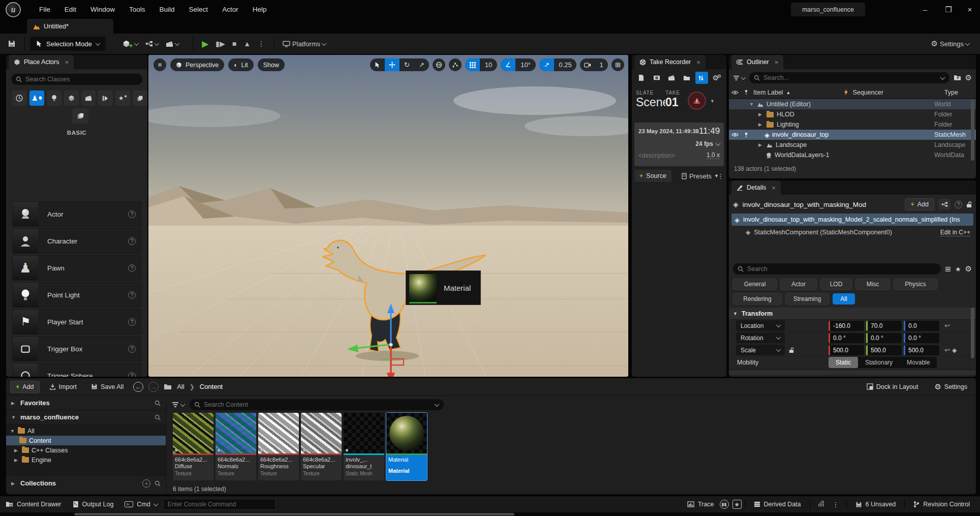 This screenshot has width=980, height=516. What do you see at coordinates (152, 44) in the screenshot?
I see `blueprints-icon` at bounding box center [152, 44].